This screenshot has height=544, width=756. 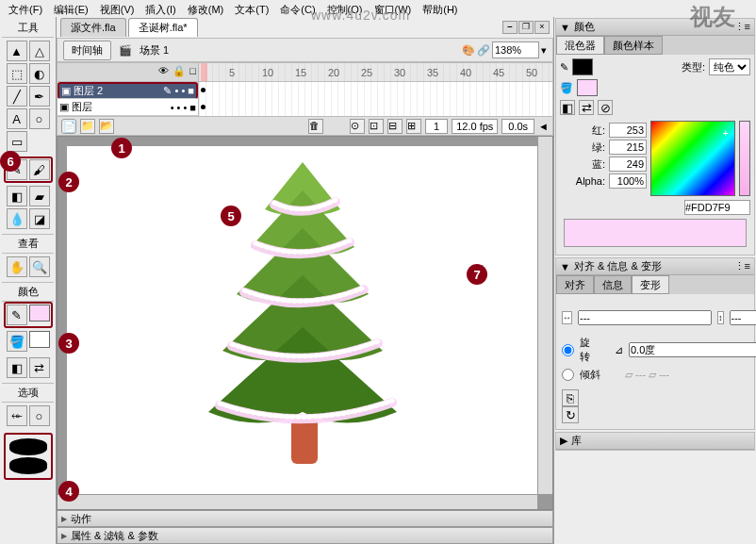 What do you see at coordinates (628, 181) in the screenshot?
I see `alpha-input` at bounding box center [628, 181].